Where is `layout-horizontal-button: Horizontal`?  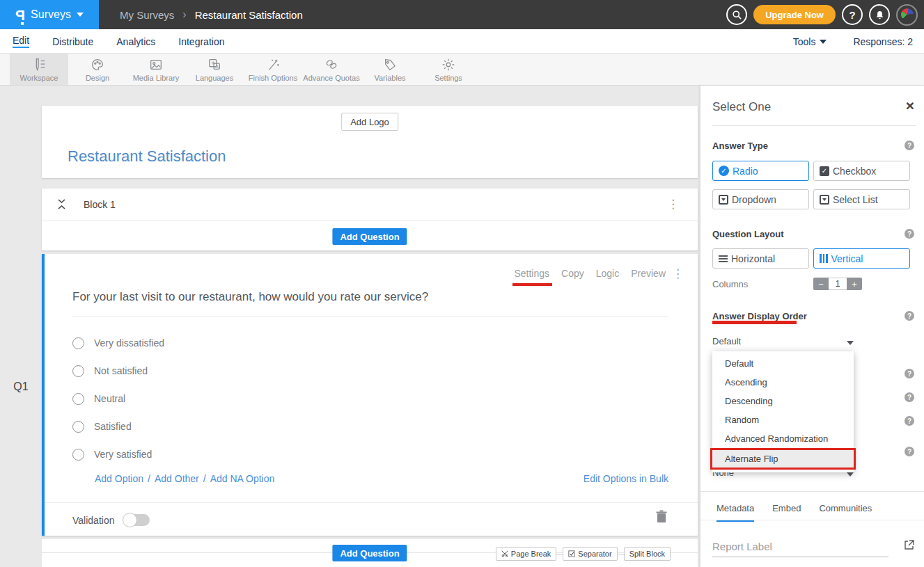 layout-horizontal-button: Horizontal is located at coordinates (760, 259).